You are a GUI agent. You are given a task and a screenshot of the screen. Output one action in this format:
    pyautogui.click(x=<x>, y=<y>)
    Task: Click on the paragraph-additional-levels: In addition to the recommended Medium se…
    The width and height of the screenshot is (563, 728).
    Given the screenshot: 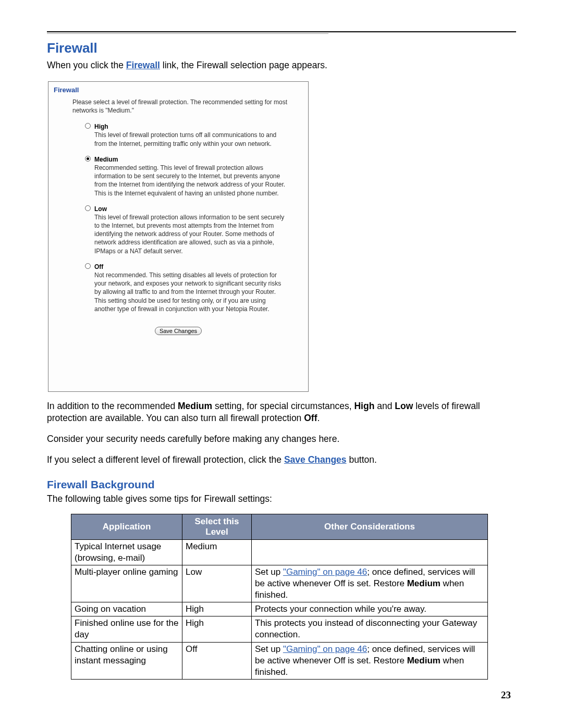 What is the action you would take?
    pyautogui.click(x=282, y=413)
    